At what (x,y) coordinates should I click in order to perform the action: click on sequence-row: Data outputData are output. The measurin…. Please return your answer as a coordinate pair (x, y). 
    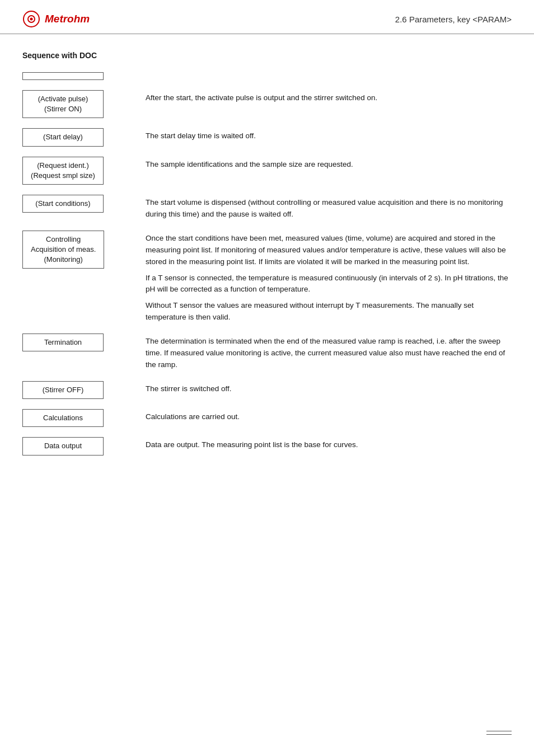
    Looking at the image, I should click on (267, 446).